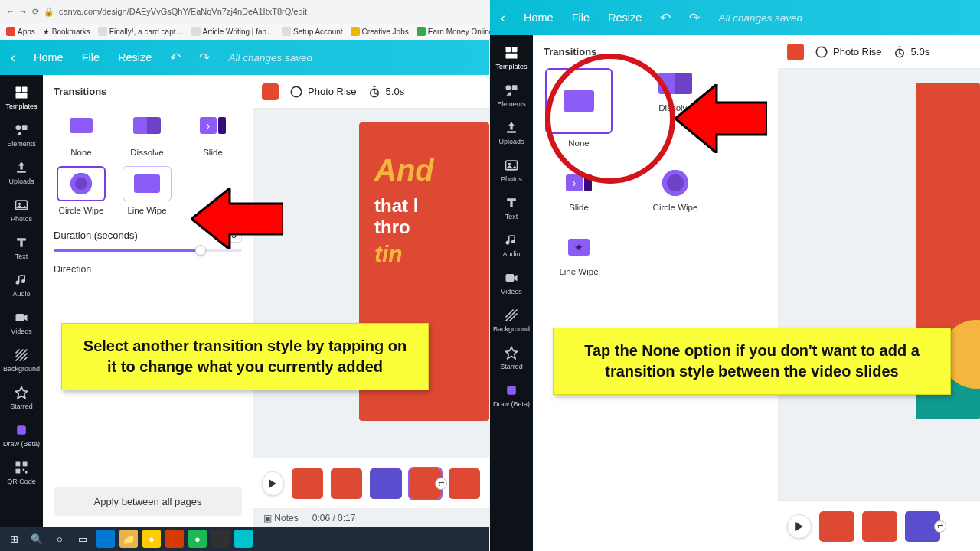 The width and height of the screenshot is (980, 551). What do you see at coordinates (21, 31) in the screenshot?
I see `bookmark-apps: Apps` at bounding box center [21, 31].